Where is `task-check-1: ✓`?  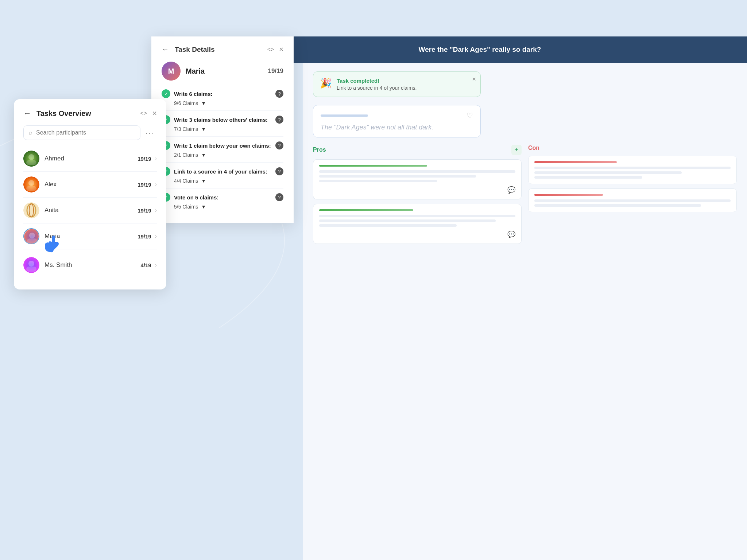 task-check-1: ✓ is located at coordinates (166, 94).